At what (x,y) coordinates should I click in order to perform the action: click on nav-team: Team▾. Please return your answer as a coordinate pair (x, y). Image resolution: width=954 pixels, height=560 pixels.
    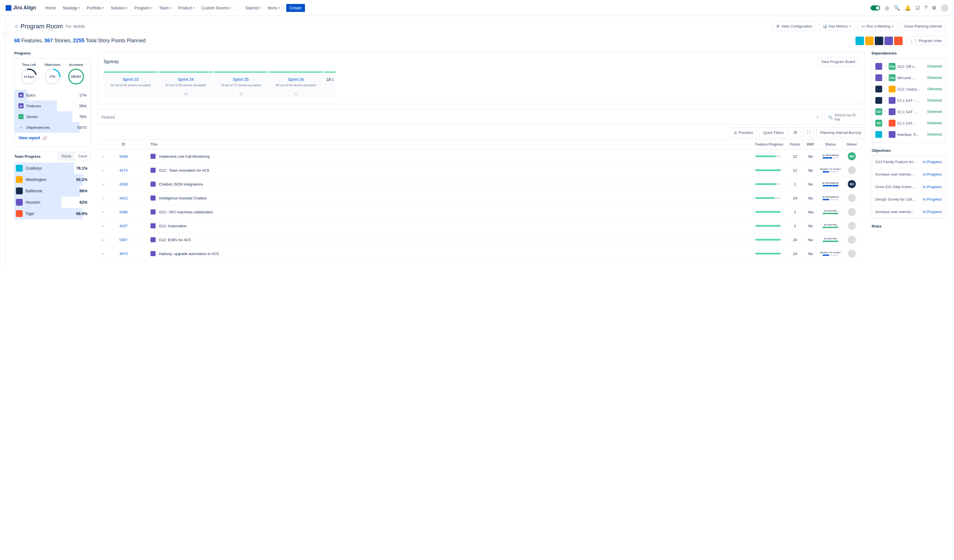
    Looking at the image, I should click on (165, 8).